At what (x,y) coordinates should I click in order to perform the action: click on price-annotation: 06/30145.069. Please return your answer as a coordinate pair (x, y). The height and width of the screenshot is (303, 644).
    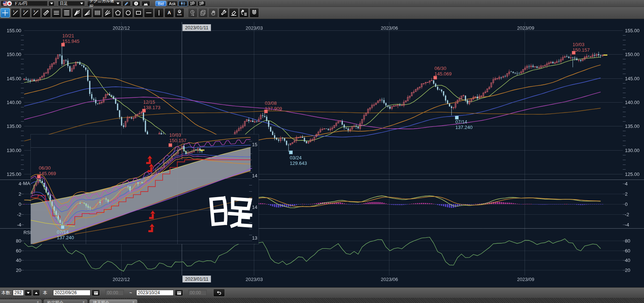
    Looking at the image, I should click on (443, 71).